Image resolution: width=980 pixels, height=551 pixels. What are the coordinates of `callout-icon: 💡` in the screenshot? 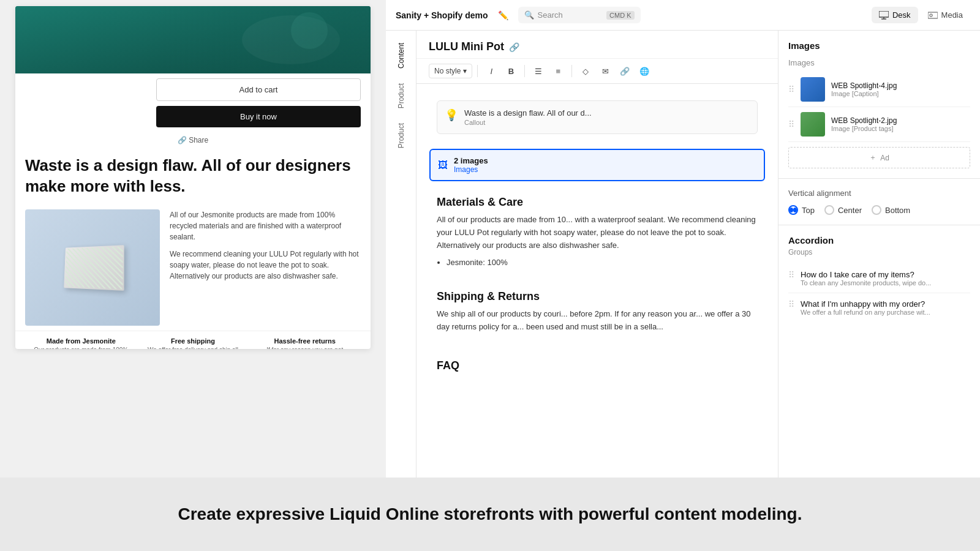 It's located at (451, 115).